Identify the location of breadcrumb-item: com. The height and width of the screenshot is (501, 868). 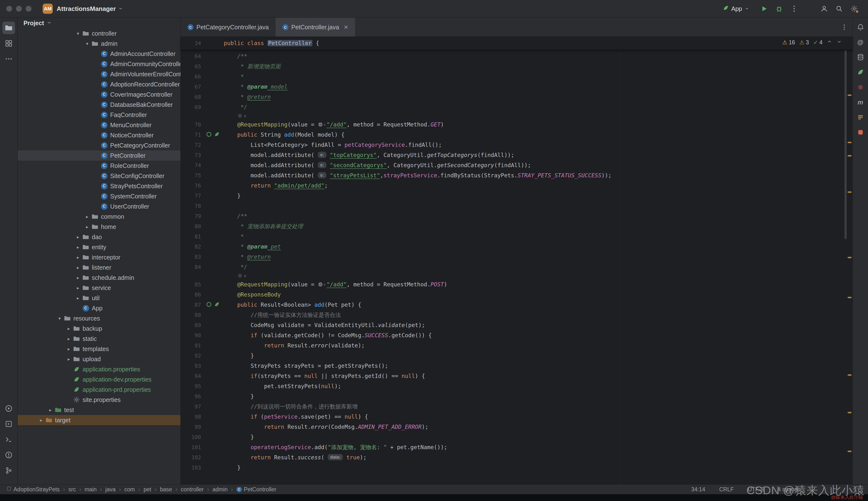
(129, 489).